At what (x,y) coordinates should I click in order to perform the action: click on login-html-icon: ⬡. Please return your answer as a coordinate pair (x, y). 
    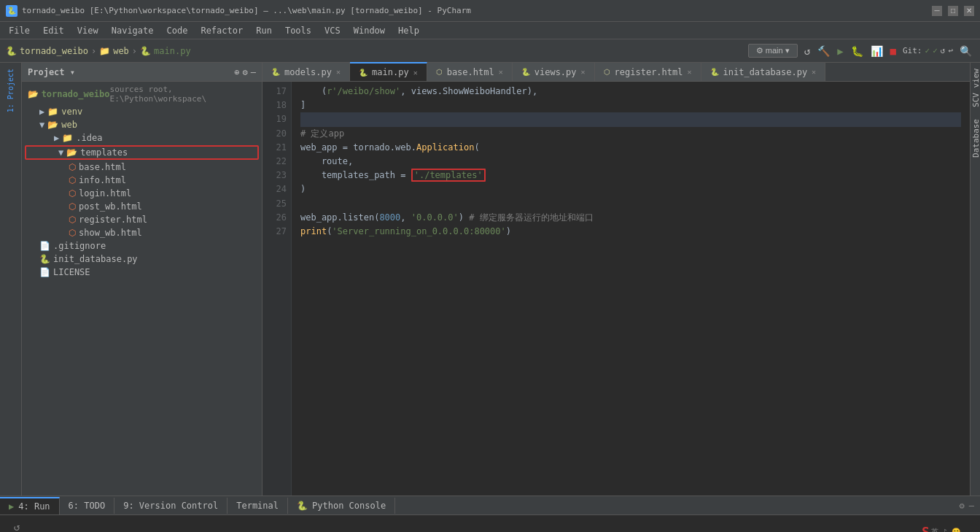
    Looking at the image, I should click on (72, 193).